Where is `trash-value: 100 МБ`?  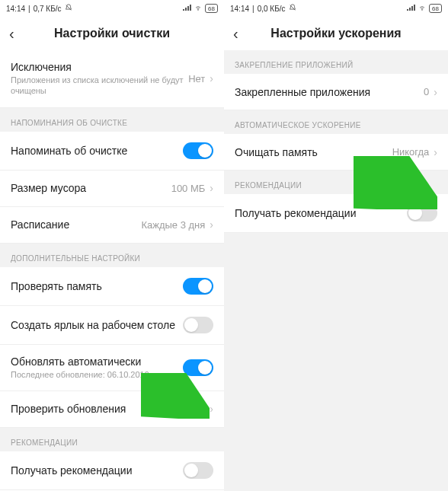 trash-value: 100 МБ is located at coordinates (189, 189).